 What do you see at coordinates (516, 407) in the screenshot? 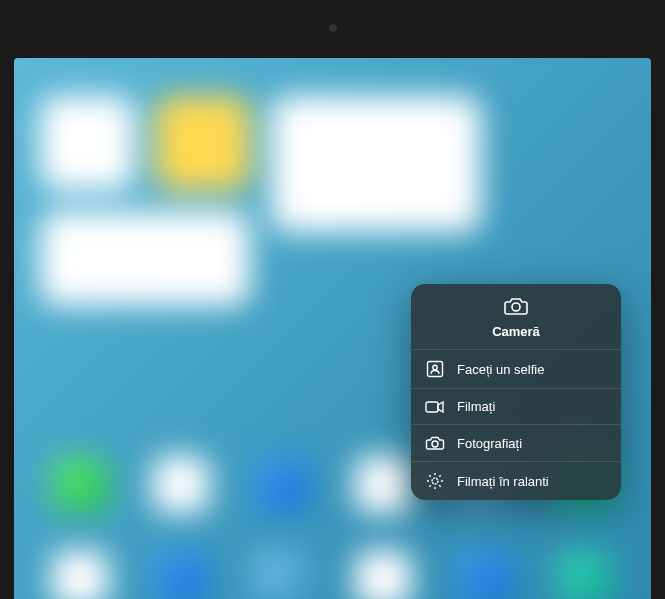
I see `record-video-action: Filmați` at bounding box center [516, 407].